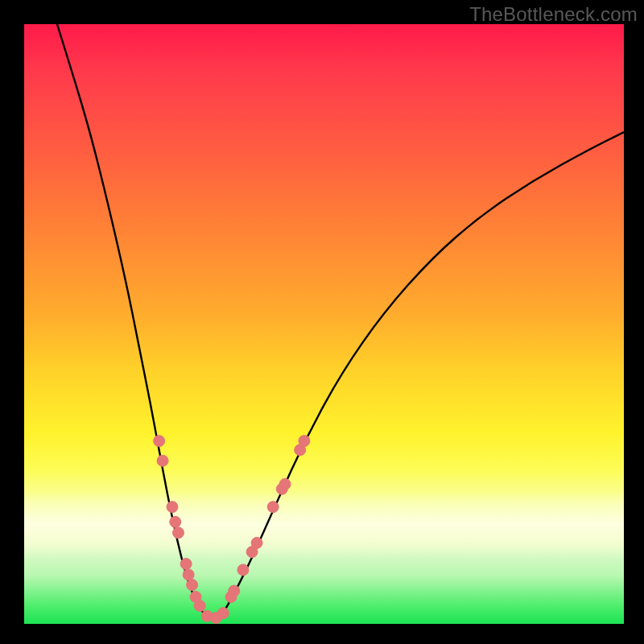 The image size is (644, 644). I want to click on watermark-text: TheBottleneck.com, so click(554, 14).